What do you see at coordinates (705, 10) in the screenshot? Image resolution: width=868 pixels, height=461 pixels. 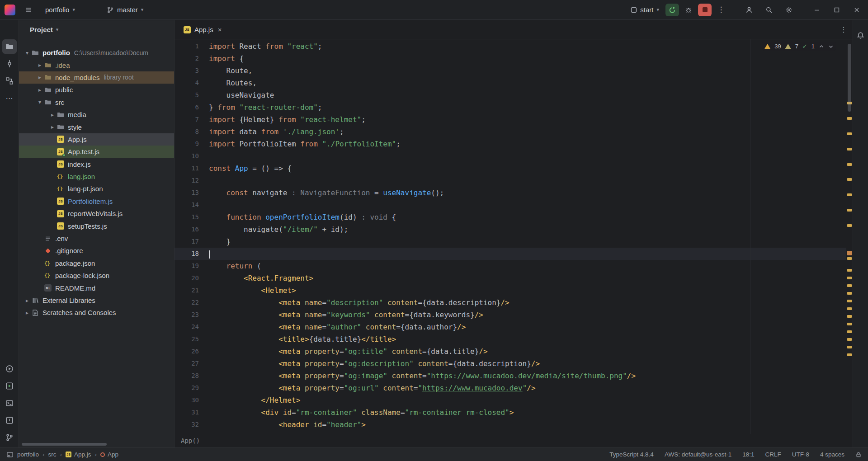 I see `stop-button` at bounding box center [705, 10].